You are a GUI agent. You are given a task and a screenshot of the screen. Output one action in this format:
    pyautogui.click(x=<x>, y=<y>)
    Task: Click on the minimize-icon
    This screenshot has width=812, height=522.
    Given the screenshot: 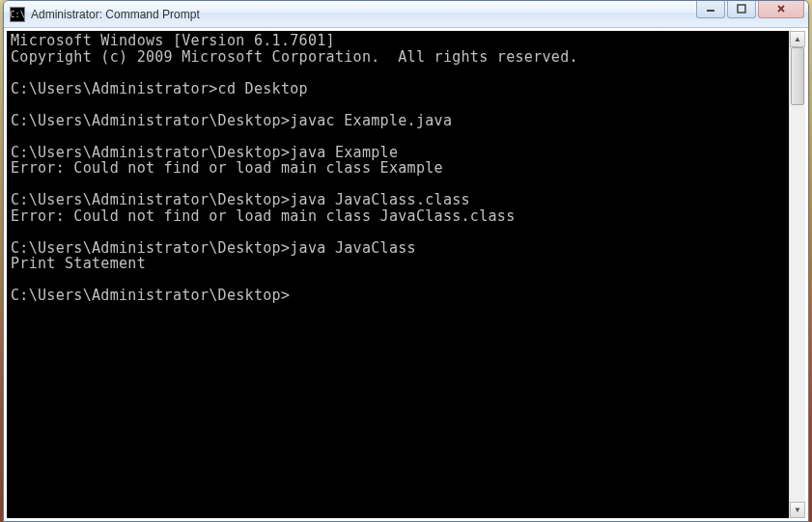 What is the action you would take?
    pyautogui.click(x=711, y=9)
    